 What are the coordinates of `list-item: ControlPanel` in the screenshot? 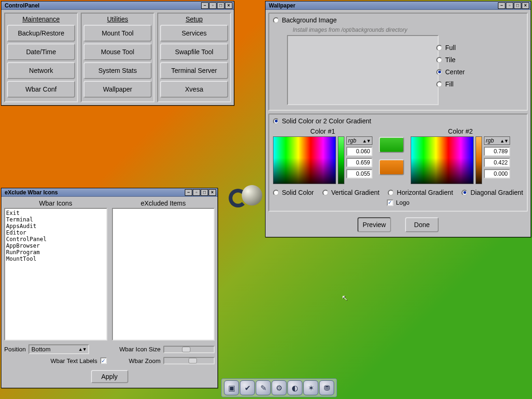 It's located at (56, 239).